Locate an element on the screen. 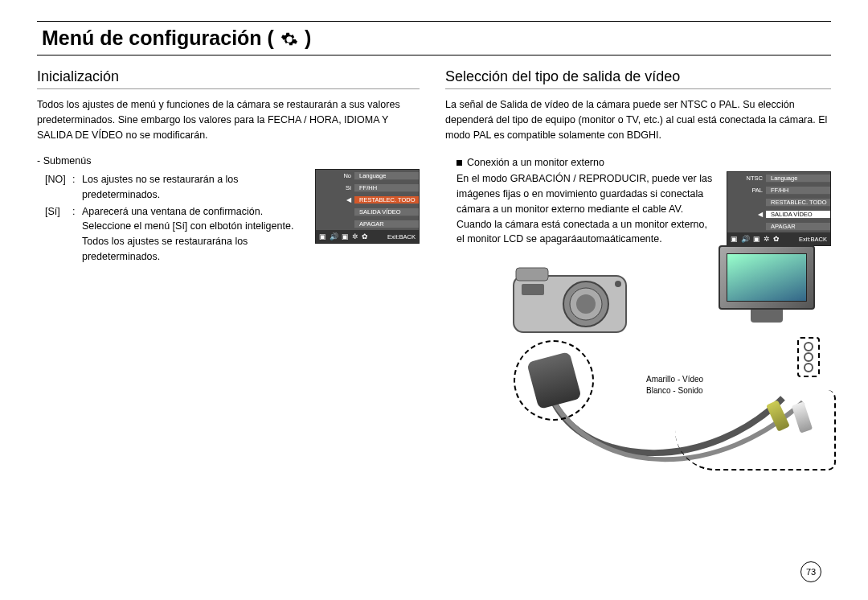 This screenshot has width=868, height=600. dashed-callout-cable is located at coordinates (755, 430).